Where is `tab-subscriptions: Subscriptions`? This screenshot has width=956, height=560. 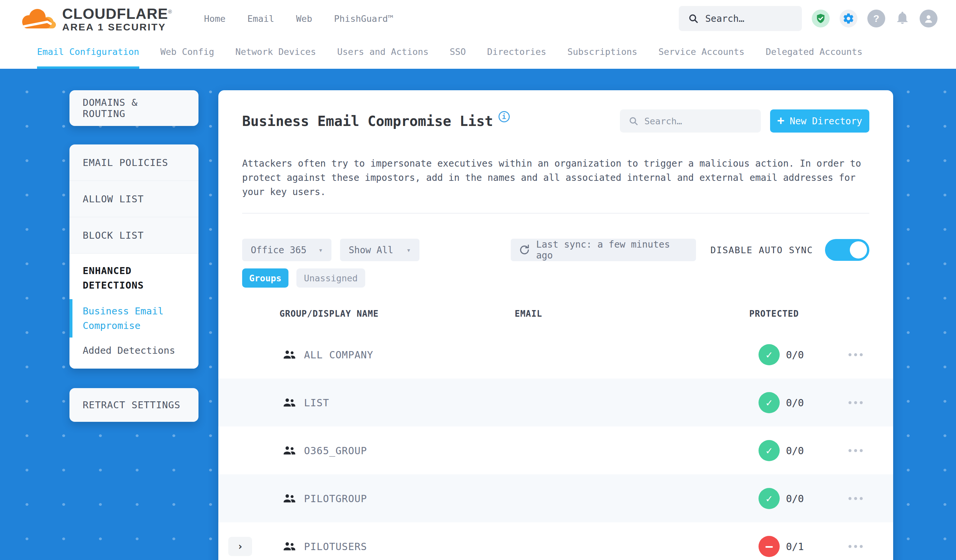
tab-subscriptions: Subscriptions is located at coordinates (602, 53).